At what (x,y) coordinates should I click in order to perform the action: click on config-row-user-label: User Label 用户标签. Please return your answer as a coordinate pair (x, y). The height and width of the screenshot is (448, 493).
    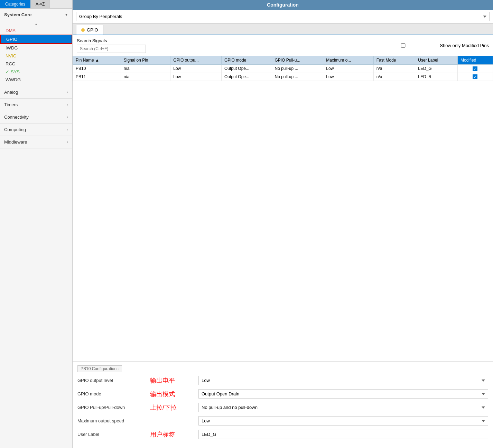
    Looking at the image, I should click on (283, 435).